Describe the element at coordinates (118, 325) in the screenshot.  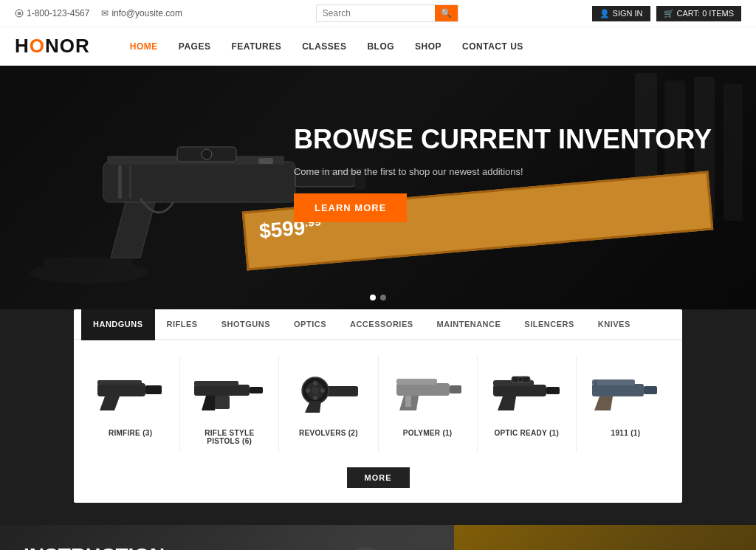
I see `tab-handguns: HANDGUNS` at that location.